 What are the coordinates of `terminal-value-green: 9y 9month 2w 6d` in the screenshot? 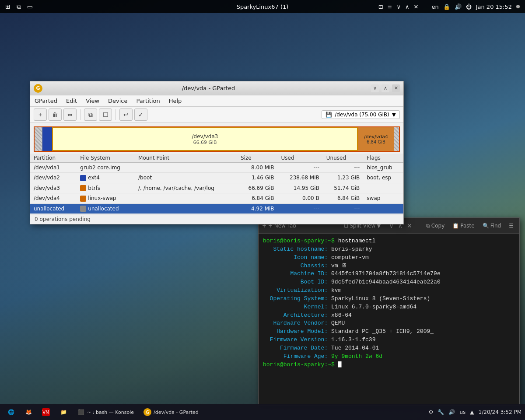 It's located at (355, 356).